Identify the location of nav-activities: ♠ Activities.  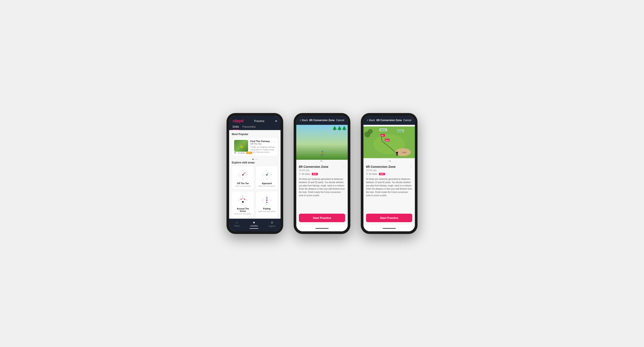
(254, 225).